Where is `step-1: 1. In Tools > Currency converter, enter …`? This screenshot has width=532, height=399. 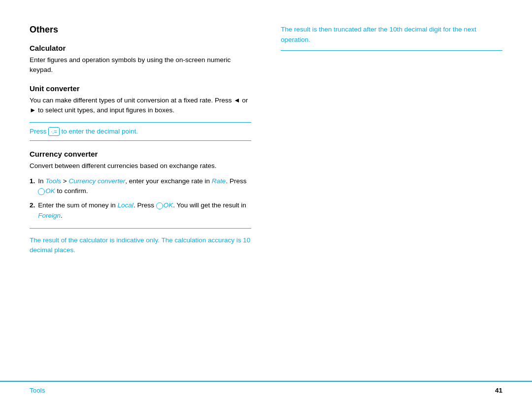
step-1: 1. In Tools > Currency converter, enter … is located at coordinates (140, 187).